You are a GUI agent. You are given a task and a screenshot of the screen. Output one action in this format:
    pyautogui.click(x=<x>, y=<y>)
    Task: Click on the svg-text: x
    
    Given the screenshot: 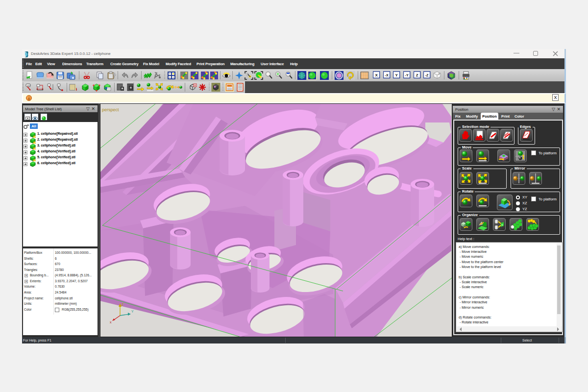 What is the action you would take?
    pyautogui.click(x=111, y=322)
    